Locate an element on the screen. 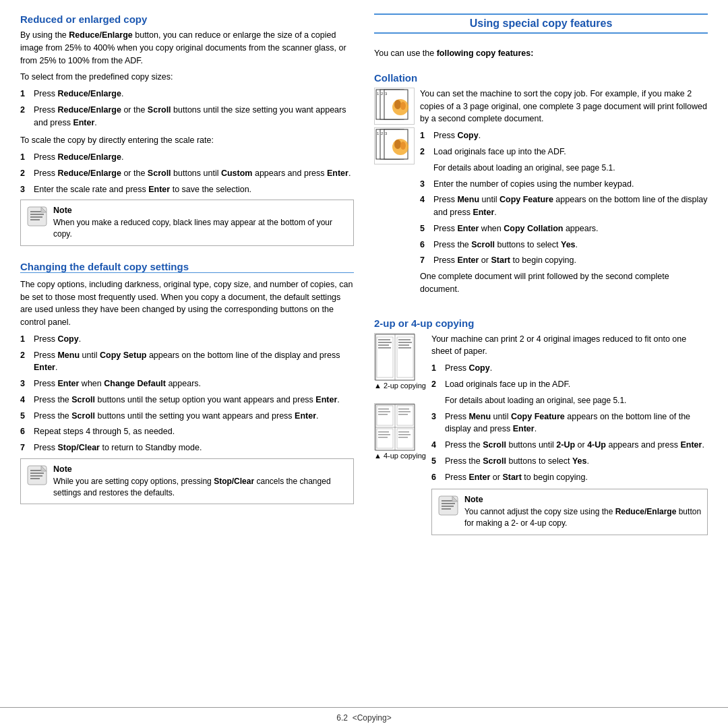  collation-note-detail: For details about loading an original, s… is located at coordinates (570, 168).